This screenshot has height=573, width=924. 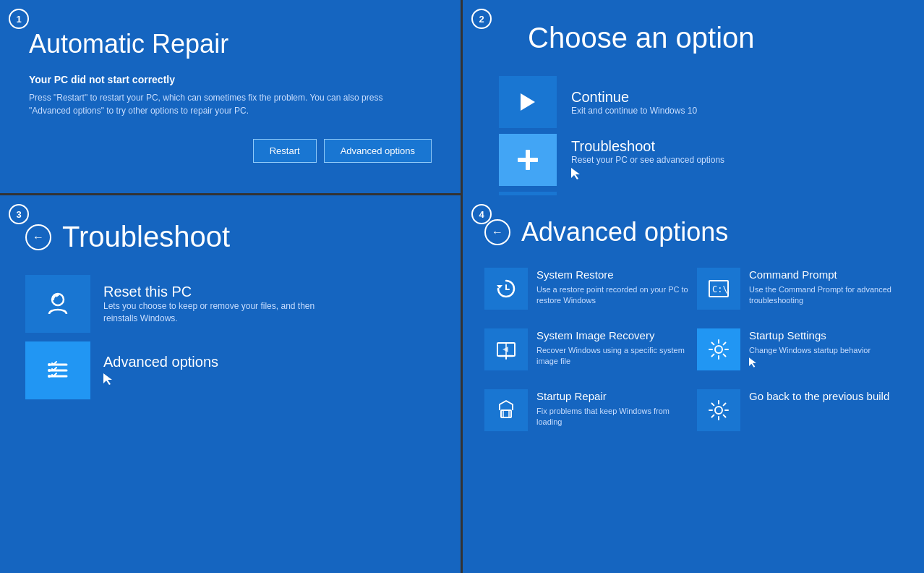 What do you see at coordinates (58, 304) in the screenshot?
I see `reset-icon-box` at bounding box center [58, 304].